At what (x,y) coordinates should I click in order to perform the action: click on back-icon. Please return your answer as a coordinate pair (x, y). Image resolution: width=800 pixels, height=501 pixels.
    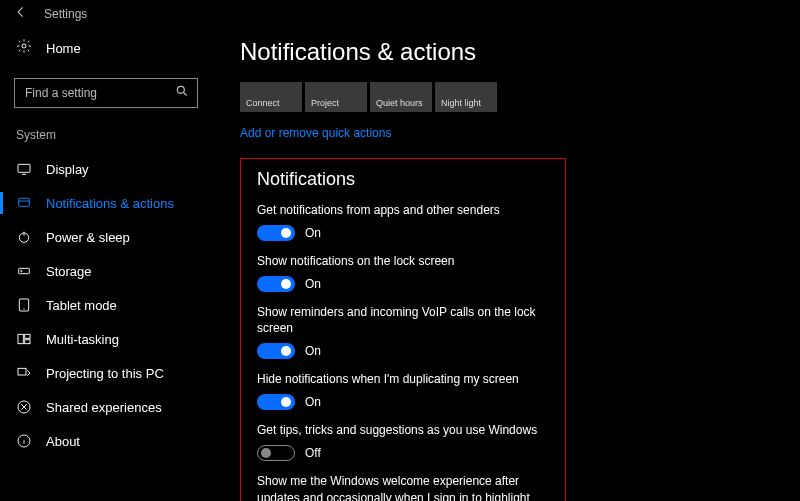
    Looking at the image, I should click on (21, 14).